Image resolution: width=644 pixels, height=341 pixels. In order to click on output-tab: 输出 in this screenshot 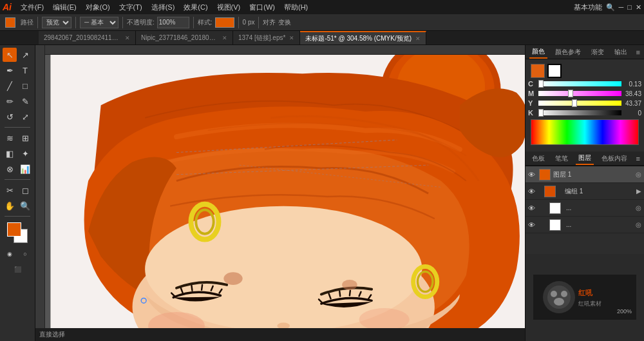, I will do `click(621, 52)`.